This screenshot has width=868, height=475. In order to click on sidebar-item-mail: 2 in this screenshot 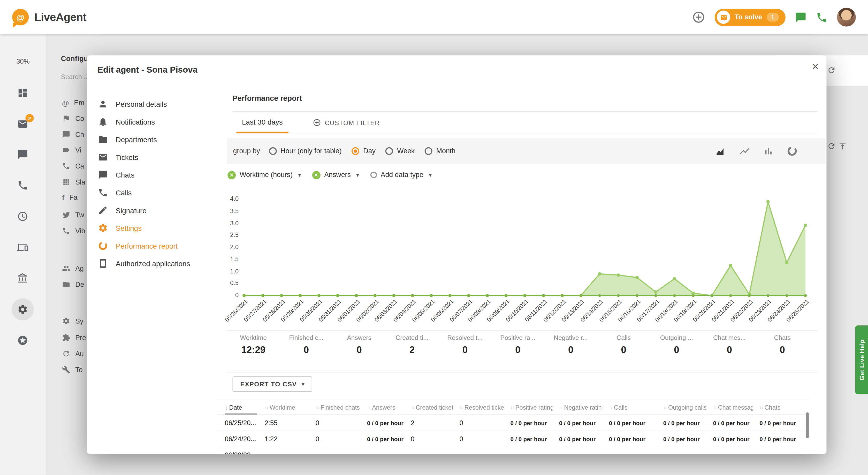, I will do `click(23, 124)`.